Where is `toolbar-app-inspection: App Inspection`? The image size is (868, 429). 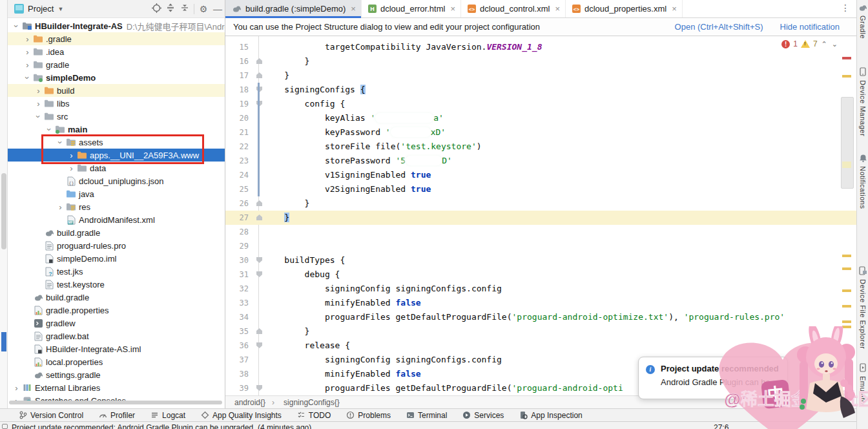 toolbar-app-inspection: App Inspection is located at coordinates (550, 415).